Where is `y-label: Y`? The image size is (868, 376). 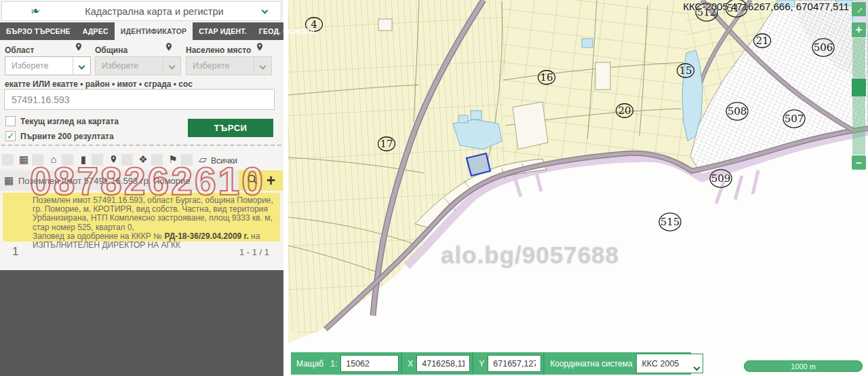
y-label: Y is located at coordinates (481, 364).